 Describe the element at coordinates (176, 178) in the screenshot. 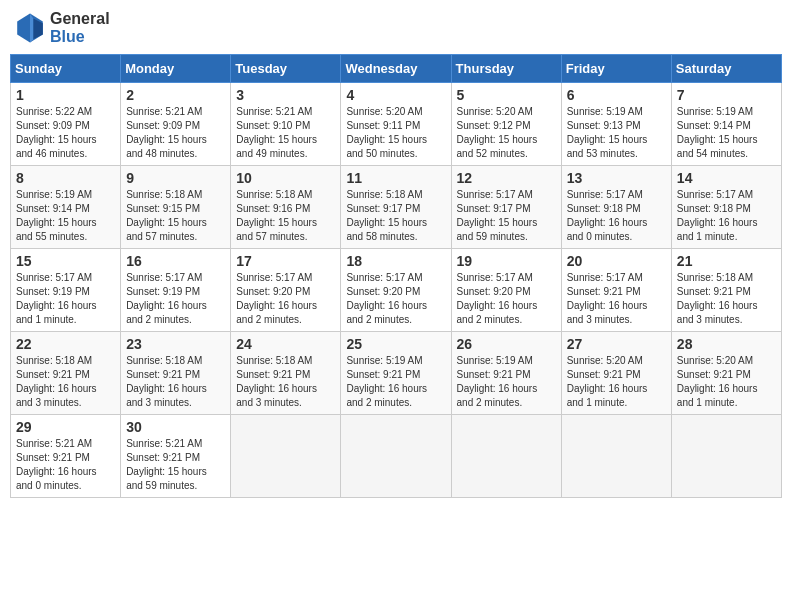

I see `day-number: 9` at that location.